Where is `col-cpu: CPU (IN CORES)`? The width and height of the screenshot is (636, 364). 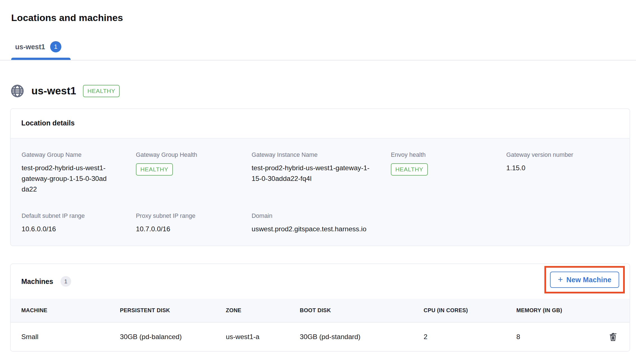
col-cpu: CPU (IN CORES) is located at coordinates (470, 310).